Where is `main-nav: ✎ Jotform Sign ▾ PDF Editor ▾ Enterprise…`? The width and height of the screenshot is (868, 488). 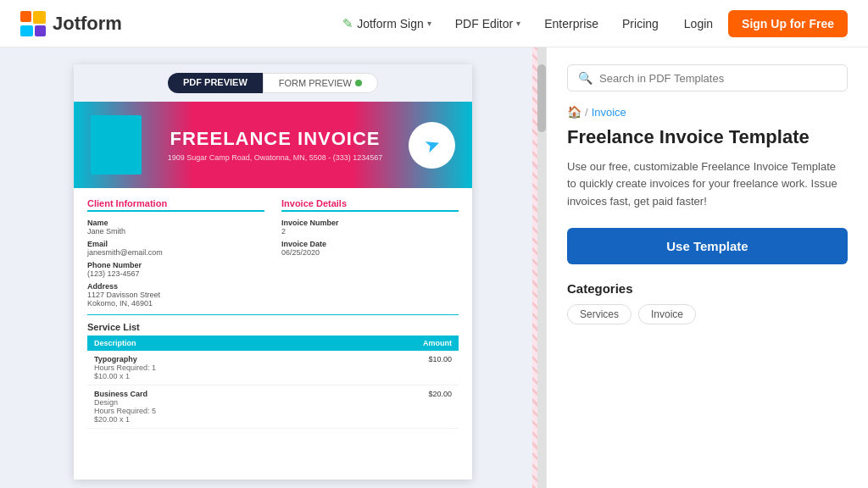
main-nav: ✎ Jotform Sign ▾ PDF Editor ▾ Enterprise… is located at coordinates (590, 24).